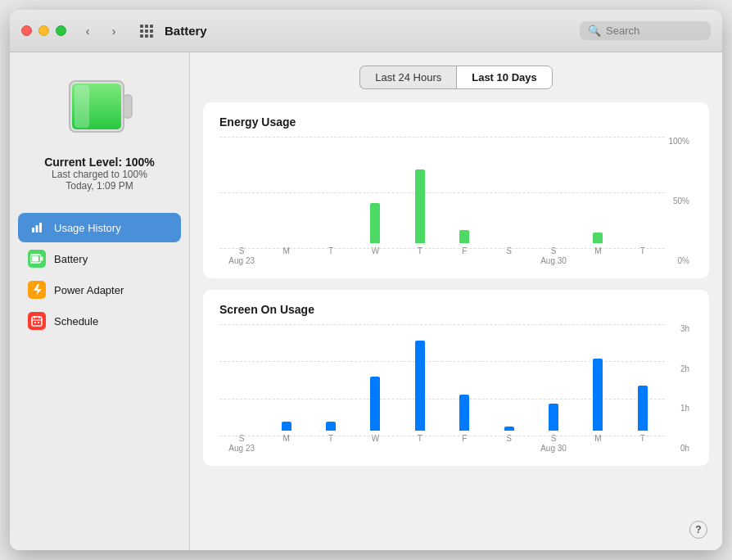 The image size is (732, 560). Describe the element at coordinates (88, 290) in the screenshot. I see `sidebar-label-power-adapter: Power Adapter` at that location.